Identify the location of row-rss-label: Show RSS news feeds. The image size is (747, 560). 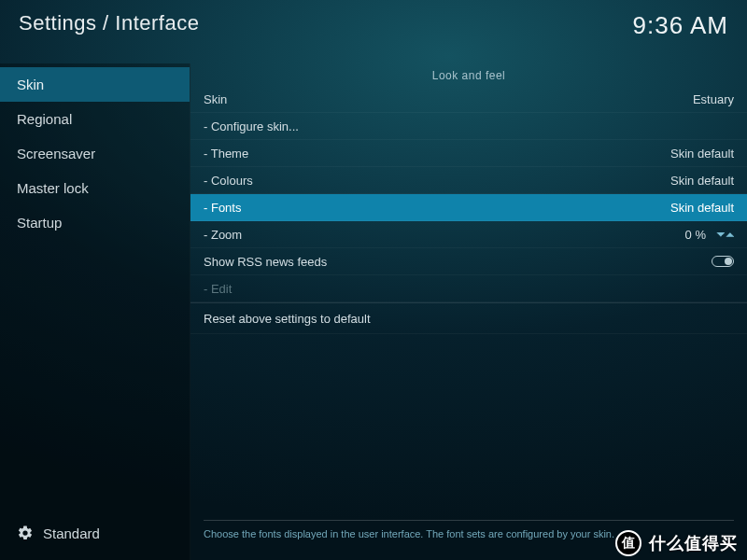
(265, 261).